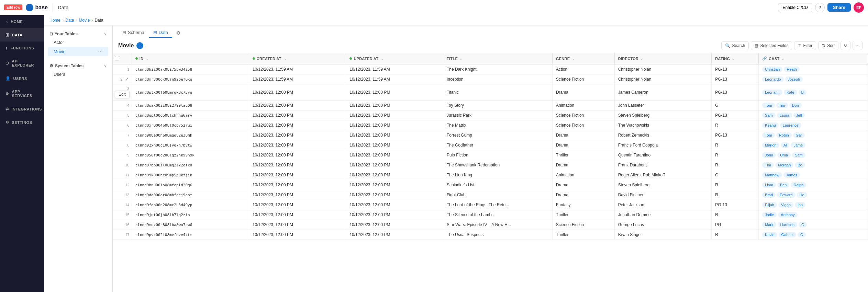 The height and width of the screenshot is (292, 868). What do you see at coordinates (190, 155) in the screenshot?
I see `id-cell: clnnd958f00c208lgz2hk99h9k` at bounding box center [190, 155].